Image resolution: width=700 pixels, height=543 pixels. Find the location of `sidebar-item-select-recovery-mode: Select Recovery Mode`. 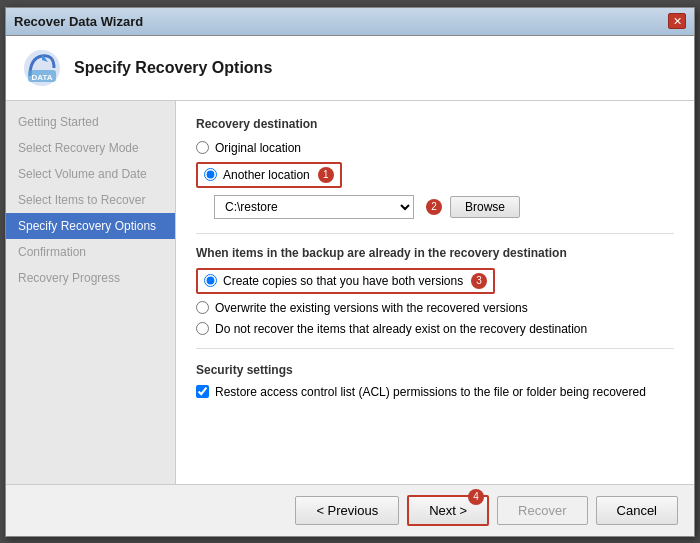

sidebar-item-select-recovery-mode: Select Recovery Mode is located at coordinates (90, 148).